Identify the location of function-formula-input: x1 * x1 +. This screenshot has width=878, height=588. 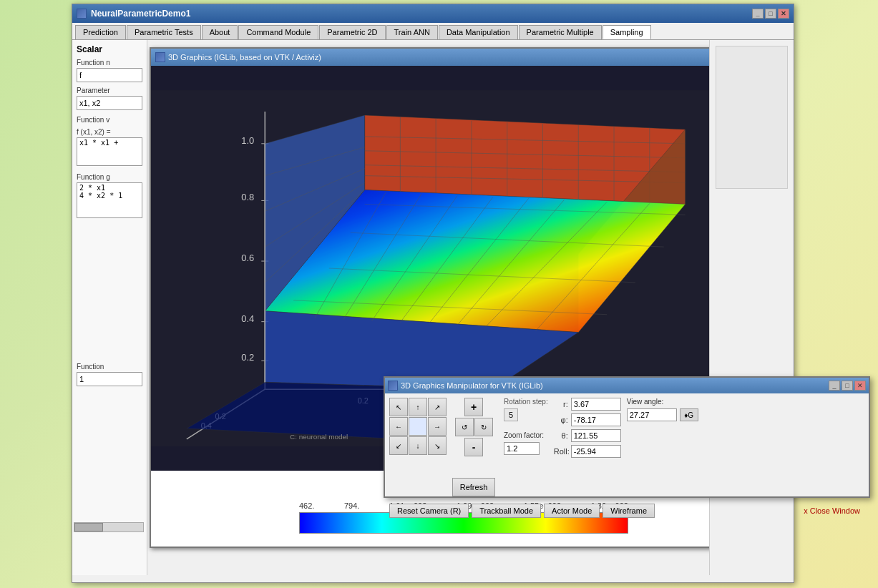
(109, 152).